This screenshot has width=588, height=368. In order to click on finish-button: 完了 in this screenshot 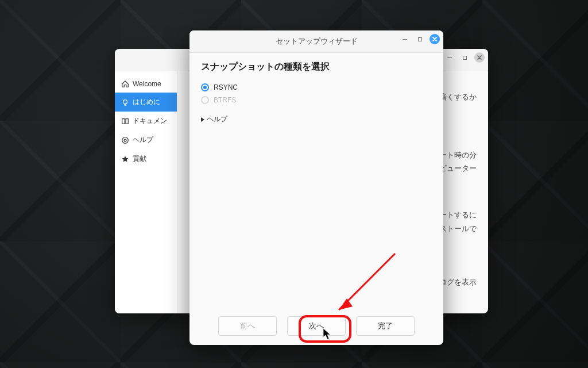, I will do `click(385, 326)`.